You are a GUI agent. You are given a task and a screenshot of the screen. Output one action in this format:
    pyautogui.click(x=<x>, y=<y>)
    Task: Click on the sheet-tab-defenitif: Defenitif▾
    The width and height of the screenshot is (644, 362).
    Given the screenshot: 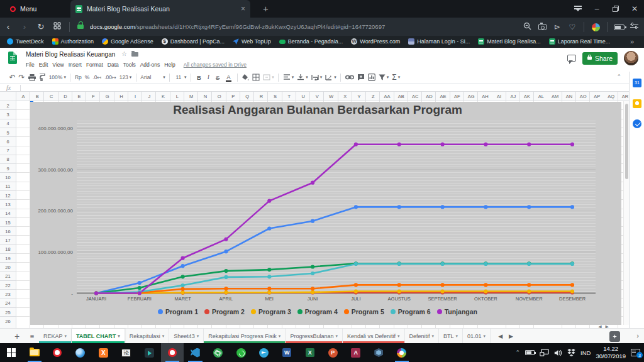 What is the action you would take?
    pyautogui.click(x=423, y=336)
    